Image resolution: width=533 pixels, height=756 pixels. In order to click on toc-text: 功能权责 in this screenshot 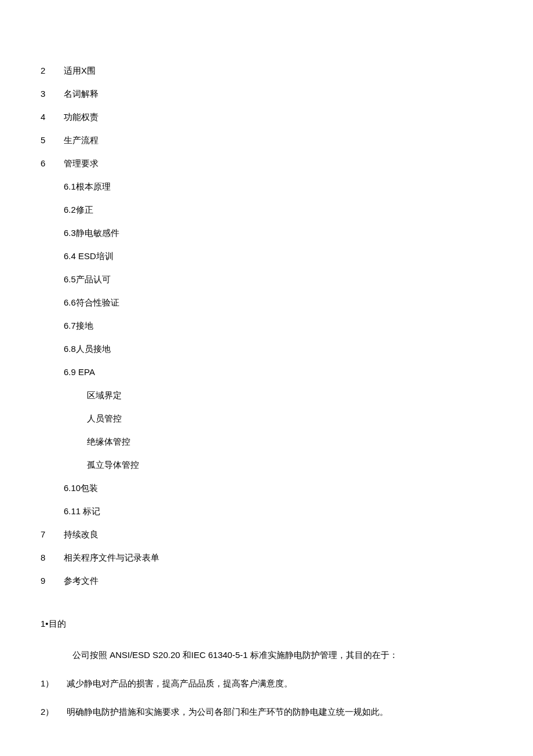, I will do `click(278, 117)`.